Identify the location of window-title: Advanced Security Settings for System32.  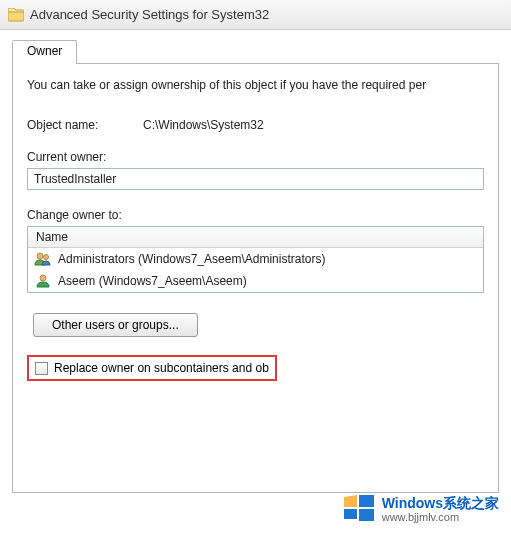
(150, 14).